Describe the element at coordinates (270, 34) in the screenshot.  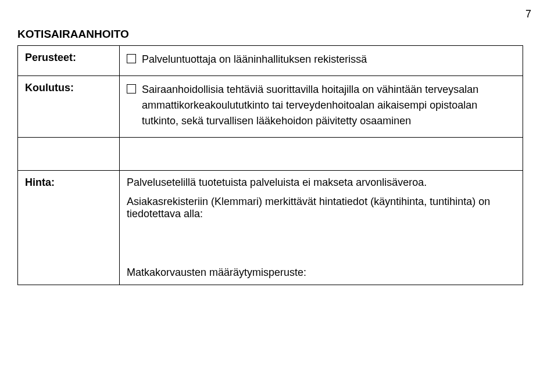
I see `section-heading: KOTISAIRAANHOITO` at that location.